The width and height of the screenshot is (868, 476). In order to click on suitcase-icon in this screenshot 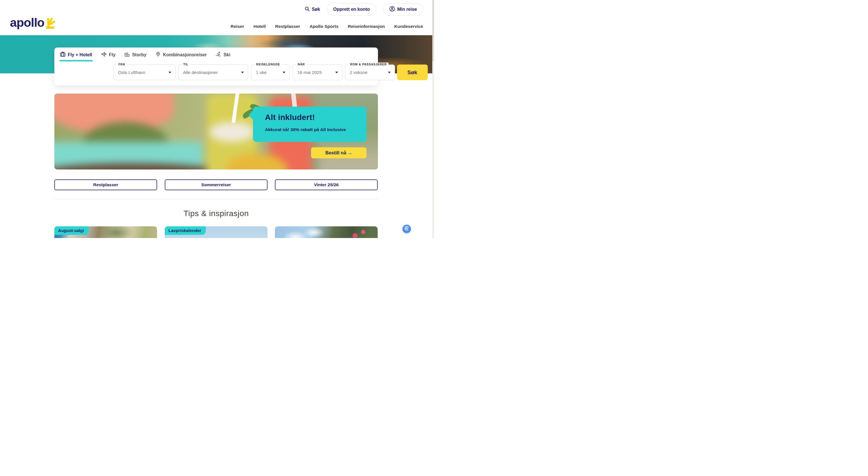, I will do `click(63, 55)`.